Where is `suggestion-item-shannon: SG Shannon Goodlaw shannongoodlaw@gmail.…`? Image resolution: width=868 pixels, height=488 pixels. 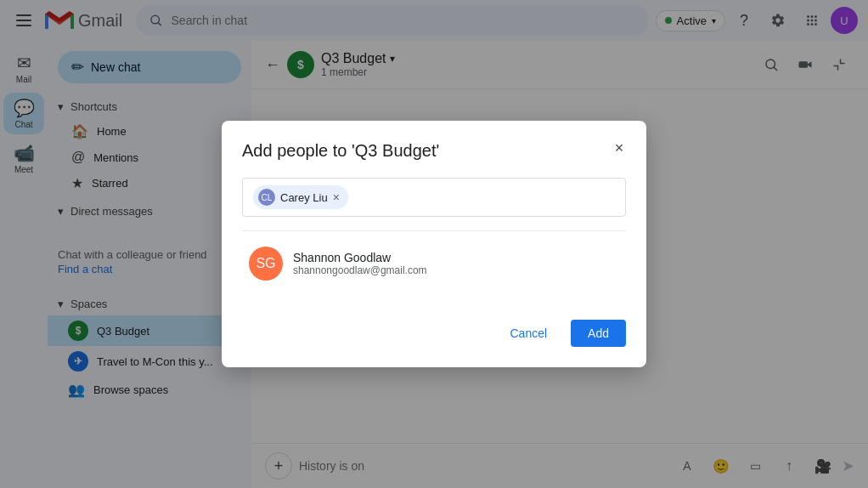 suggestion-item-shannon: SG Shannon Goodlaw shannongoodlaw@gmail.… is located at coordinates (434, 264).